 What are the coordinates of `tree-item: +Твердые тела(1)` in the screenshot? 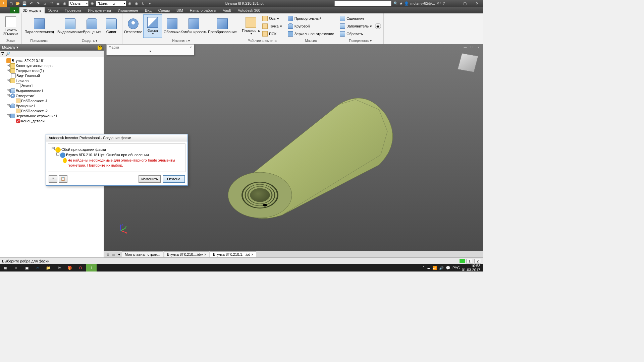 It's located at (52, 70).